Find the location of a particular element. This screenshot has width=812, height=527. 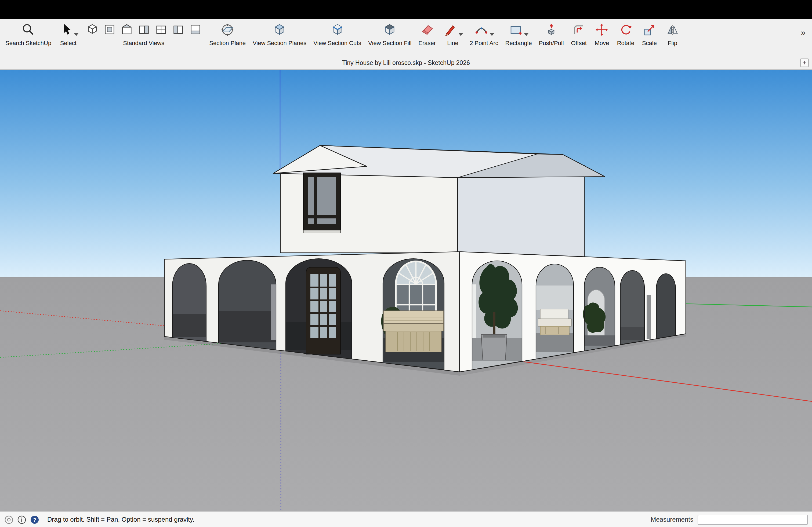

upper-story-window is located at coordinates (322, 203).